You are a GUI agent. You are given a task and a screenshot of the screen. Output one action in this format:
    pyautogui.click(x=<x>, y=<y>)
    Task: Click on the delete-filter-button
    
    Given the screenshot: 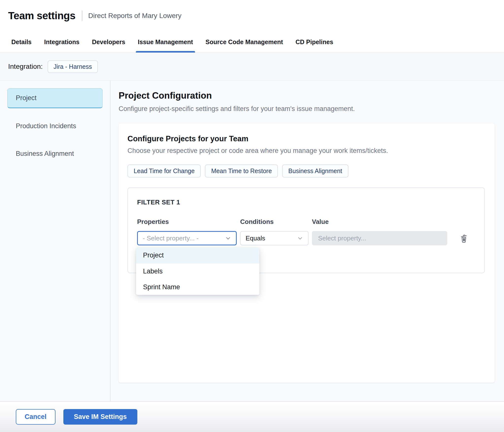 What is the action you would take?
    pyautogui.click(x=464, y=238)
    